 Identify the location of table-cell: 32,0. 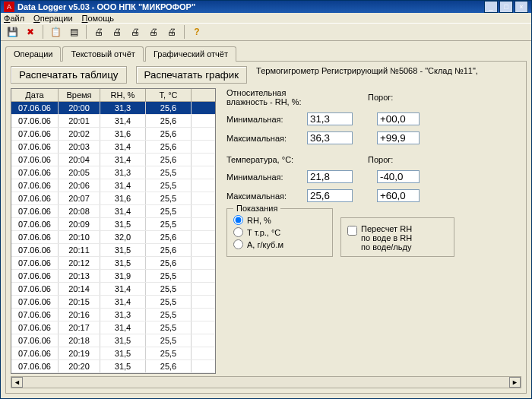
(123, 237).